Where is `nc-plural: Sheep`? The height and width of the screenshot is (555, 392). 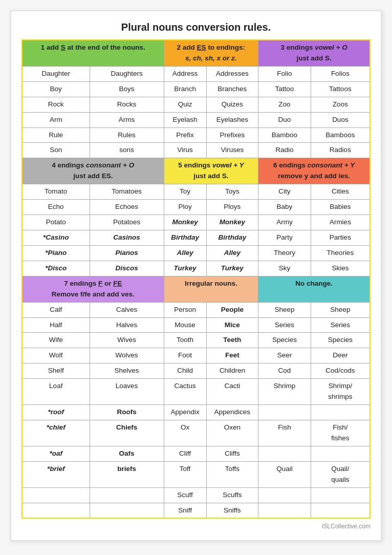 nc-plural: Sheep is located at coordinates (340, 310).